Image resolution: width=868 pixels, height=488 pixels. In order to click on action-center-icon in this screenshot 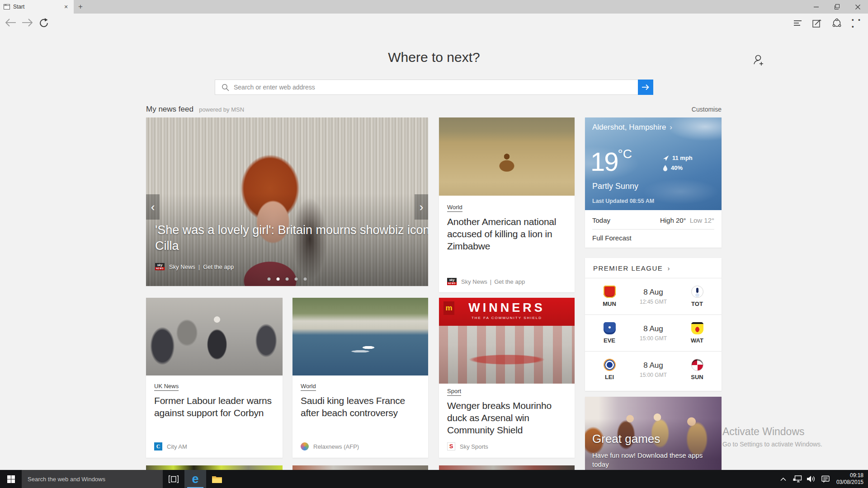, I will do `click(826, 479)`.